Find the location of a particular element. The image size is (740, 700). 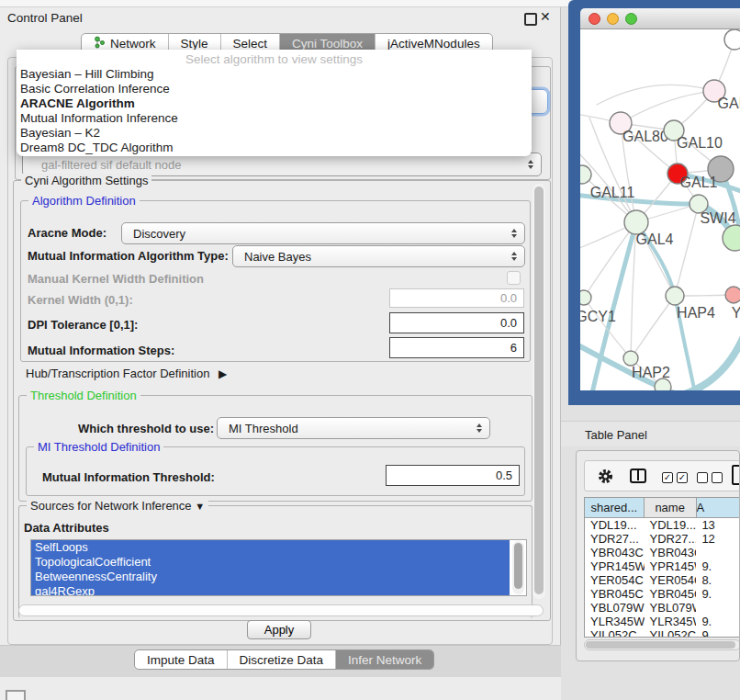

window-minimize-button is located at coordinates (613, 18).